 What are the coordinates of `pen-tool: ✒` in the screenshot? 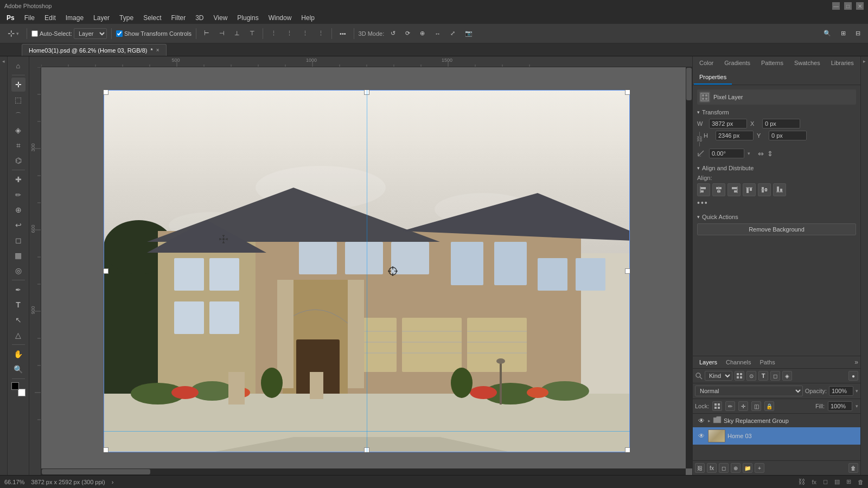 It's located at (18, 290).